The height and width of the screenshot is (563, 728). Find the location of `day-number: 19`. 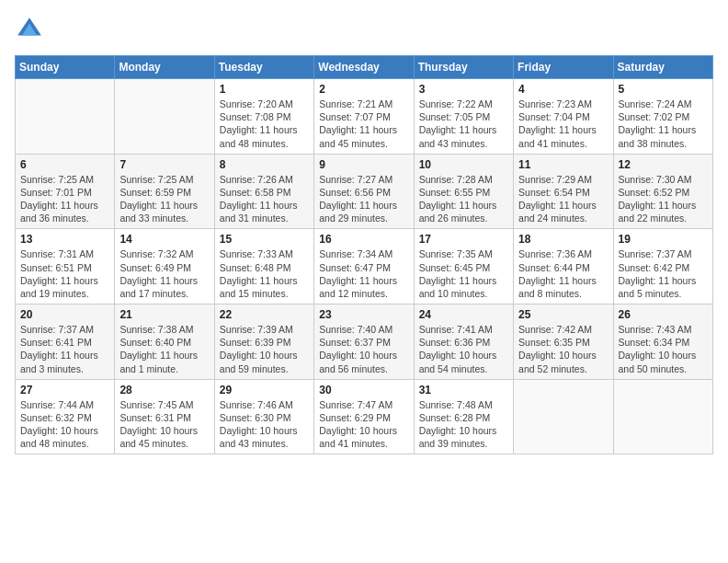

day-number: 19 is located at coordinates (664, 239).